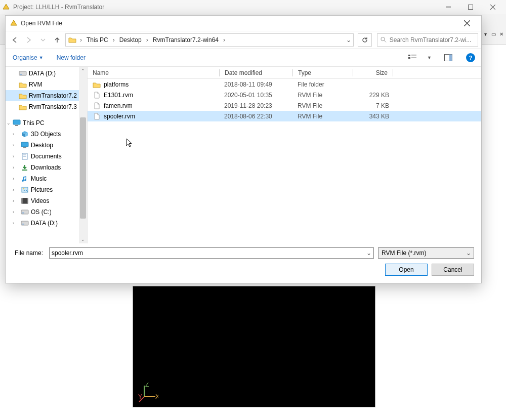 The height and width of the screenshot is (420, 506). I want to click on tree-item: ›Music, so click(47, 179).